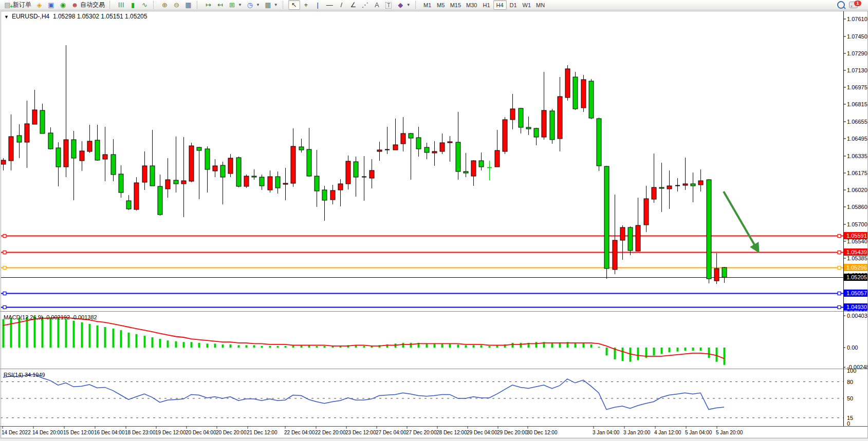 This screenshot has width=868, height=441. I want to click on svg-text: 1.07450, so click(857, 36).